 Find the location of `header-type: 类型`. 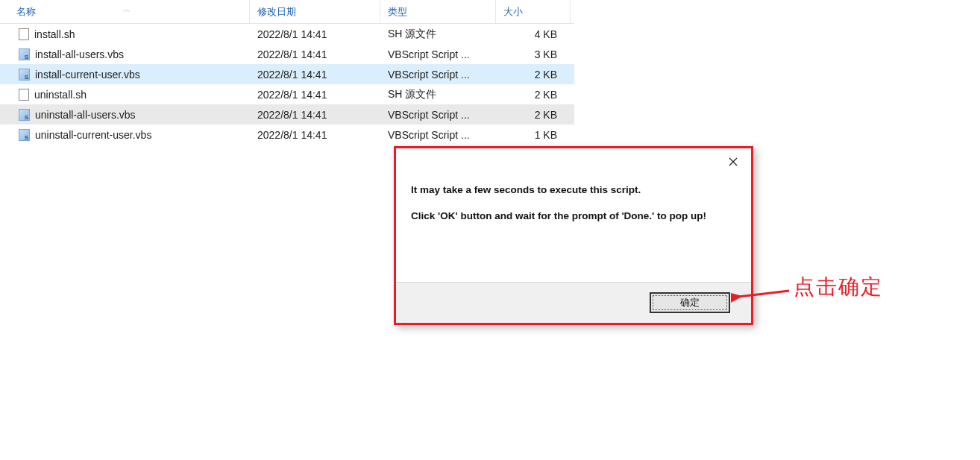

header-type: 类型 is located at coordinates (439, 12).